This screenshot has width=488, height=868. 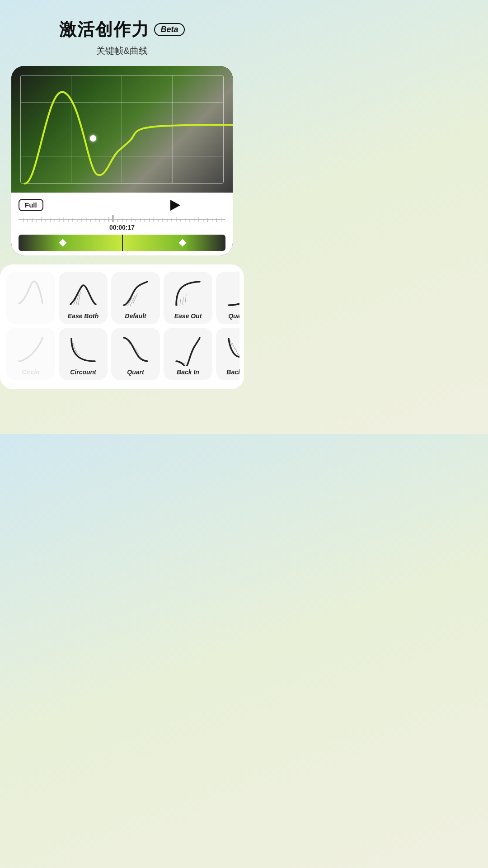 I want to click on curve-card-ease-out: Ease Out, so click(x=188, y=298).